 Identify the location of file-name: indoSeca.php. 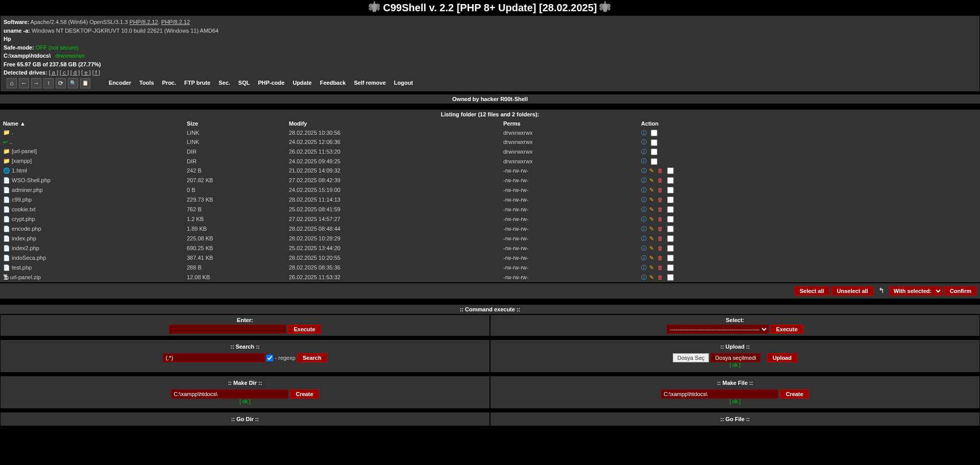
(29, 258).